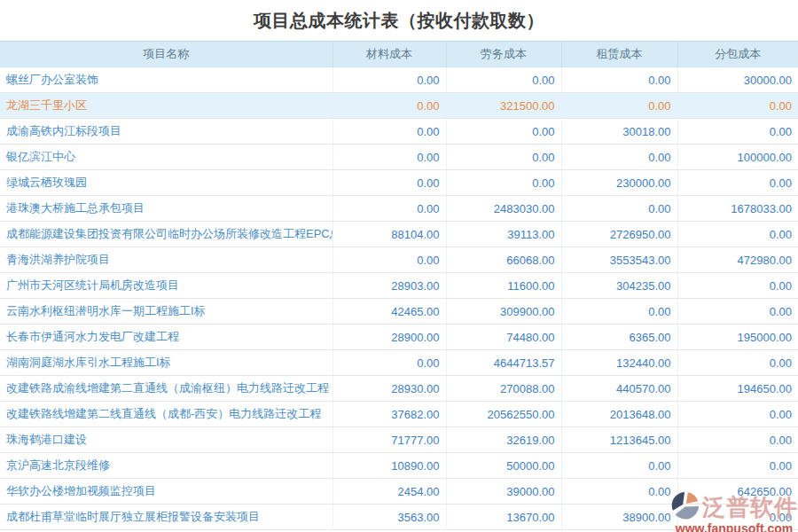  What do you see at coordinates (504, 364) in the screenshot?
I see `cell-labor-cost: 4644713.57` at bounding box center [504, 364].